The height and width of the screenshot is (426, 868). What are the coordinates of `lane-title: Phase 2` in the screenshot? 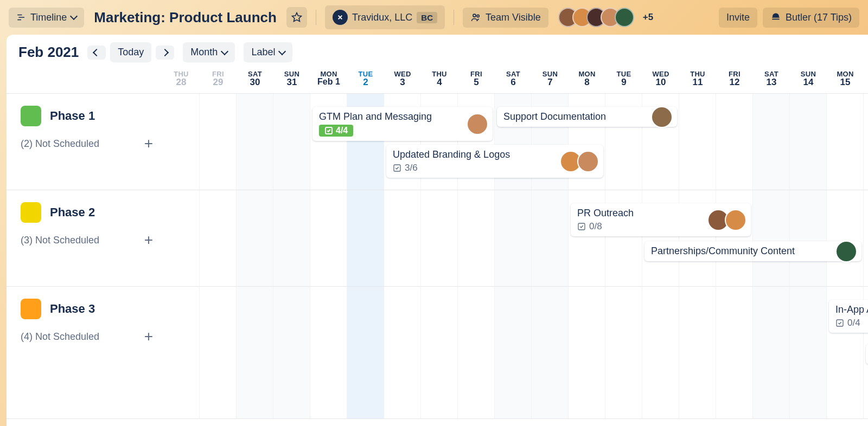 It's located at (87, 212).